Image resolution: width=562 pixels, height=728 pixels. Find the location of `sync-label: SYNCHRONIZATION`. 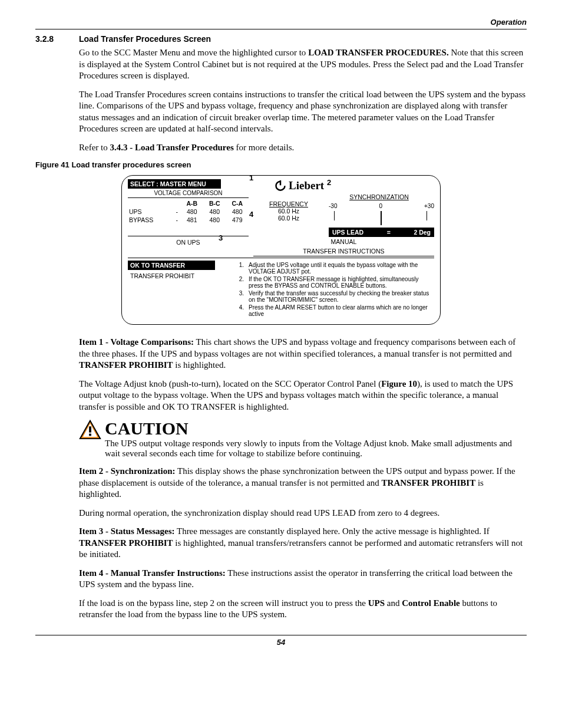

sync-label: SYNCHRONIZATION is located at coordinates (379, 197).